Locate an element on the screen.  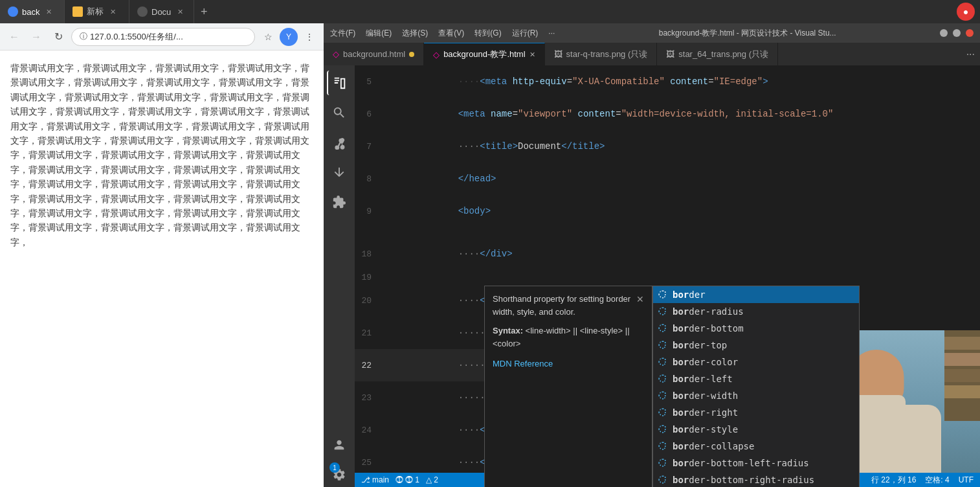
autocomplete-item-border-style: border-style is located at coordinates (756, 429).